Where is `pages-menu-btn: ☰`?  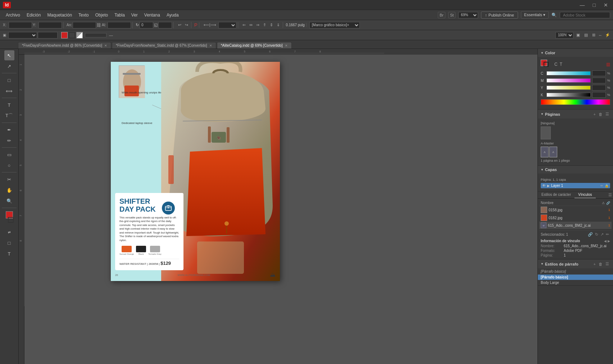
pages-menu-btn: ☰ is located at coordinates (607, 114).